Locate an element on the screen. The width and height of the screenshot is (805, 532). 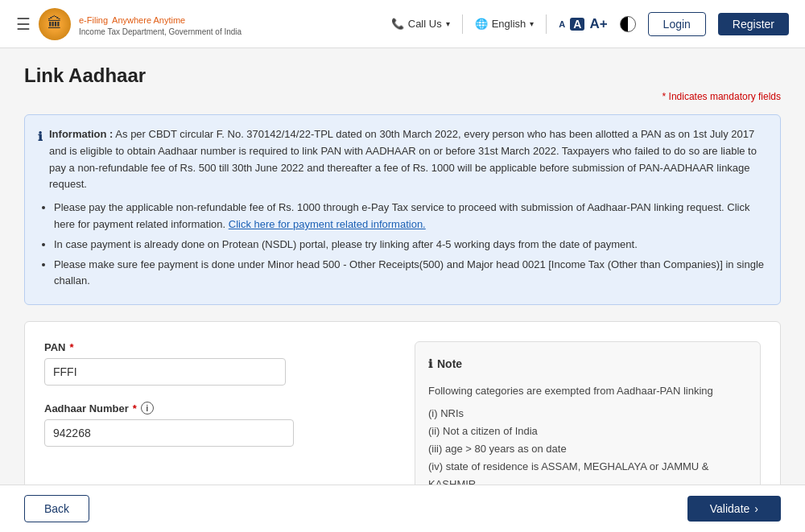
info-icon: ℹ is located at coordinates (40, 137).